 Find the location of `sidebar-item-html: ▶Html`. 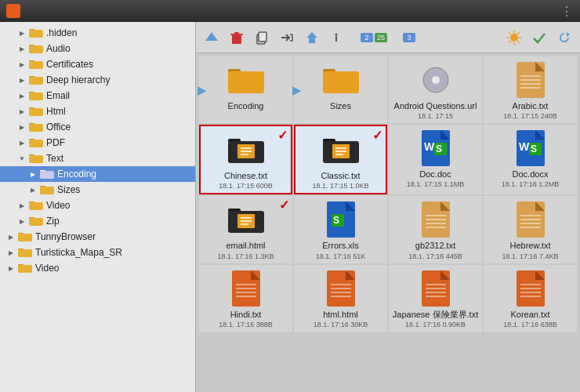

sidebar-item-html: ▶Html is located at coordinates (97, 111).